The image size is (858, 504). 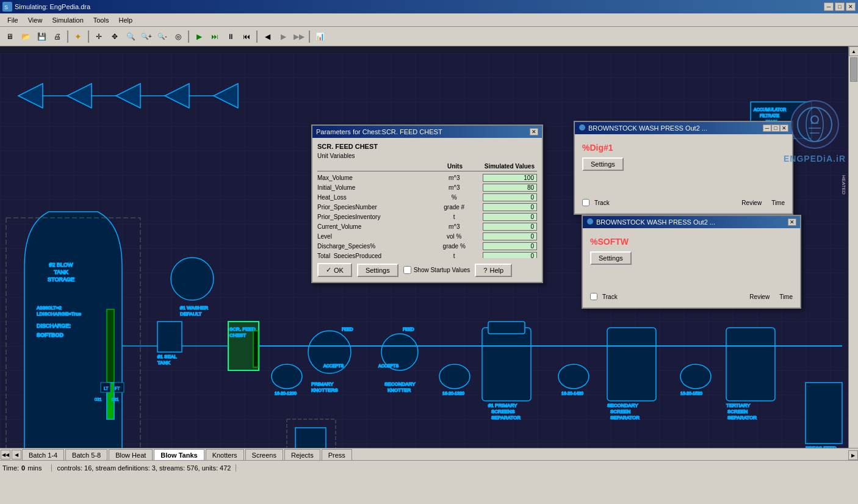 I want to click on toolbar-run: ▶, so click(x=199, y=37).